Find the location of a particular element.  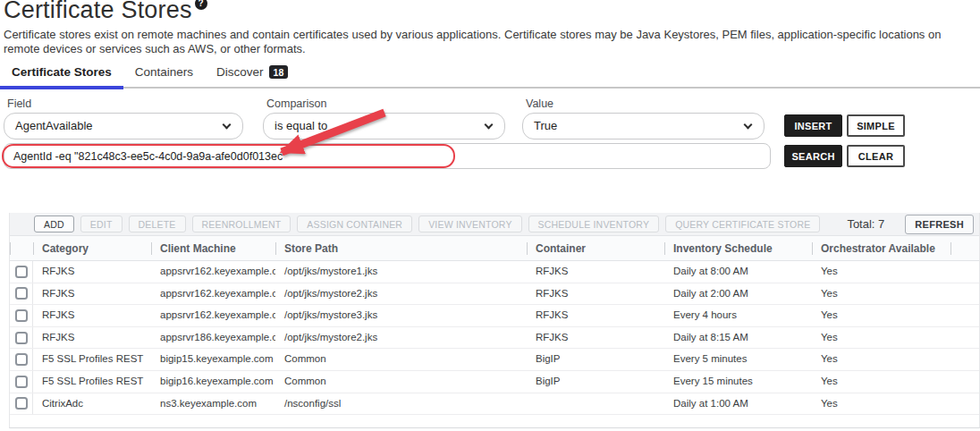

column-header-store-path: Store Path is located at coordinates (401, 249).